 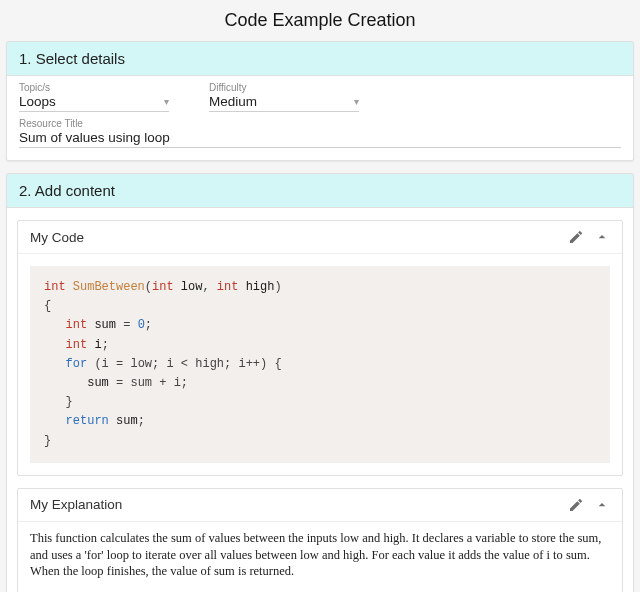 I want to click on my-code-title: My Code, so click(x=294, y=238).